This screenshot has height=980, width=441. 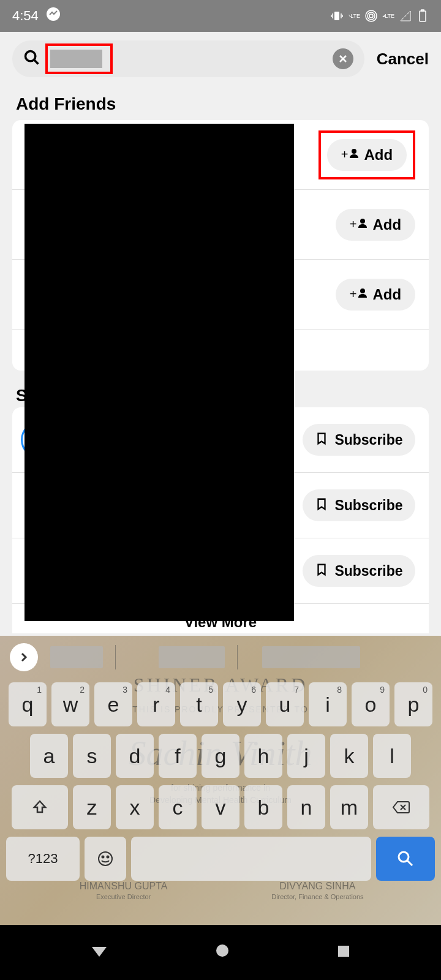 What do you see at coordinates (24, 657) in the screenshot?
I see `expand-suggestions-button` at bounding box center [24, 657].